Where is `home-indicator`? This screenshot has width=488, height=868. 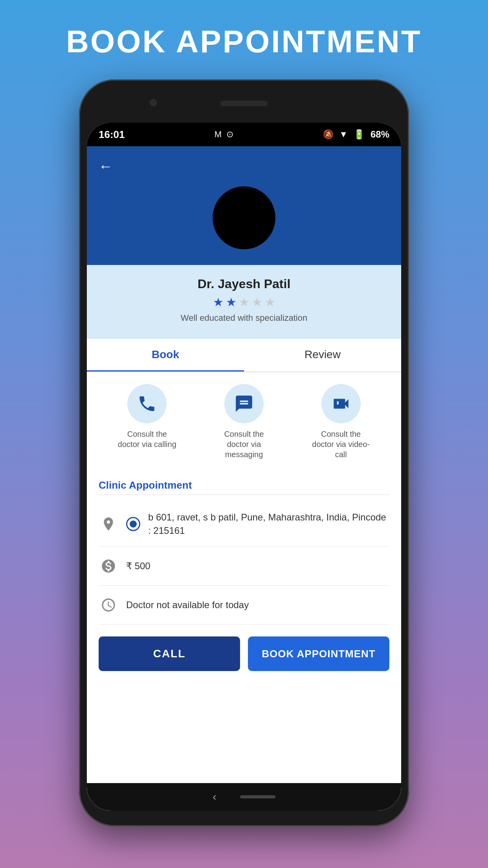
home-indicator is located at coordinates (258, 797).